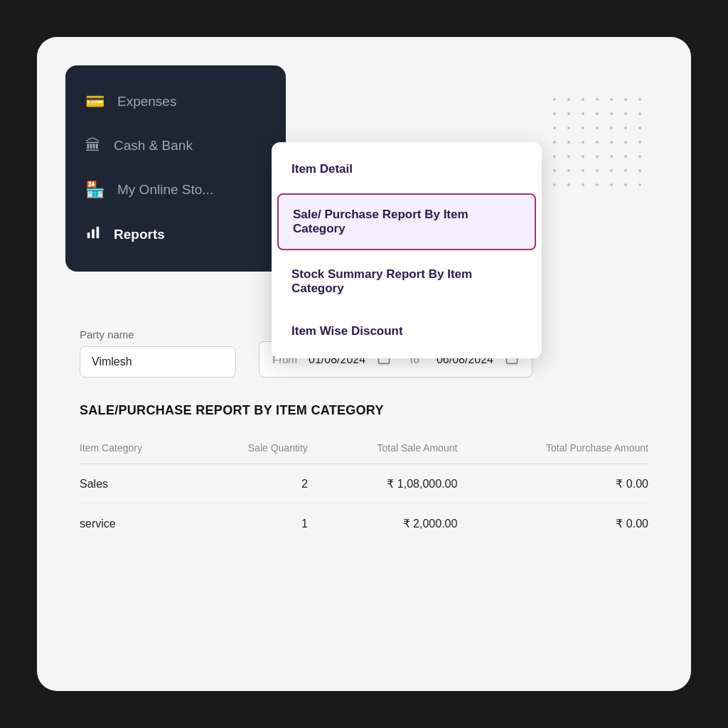 The height and width of the screenshot is (728, 728). What do you see at coordinates (553, 449) in the screenshot?
I see `col-total-purchase-amount: Total Purchase Amount` at bounding box center [553, 449].